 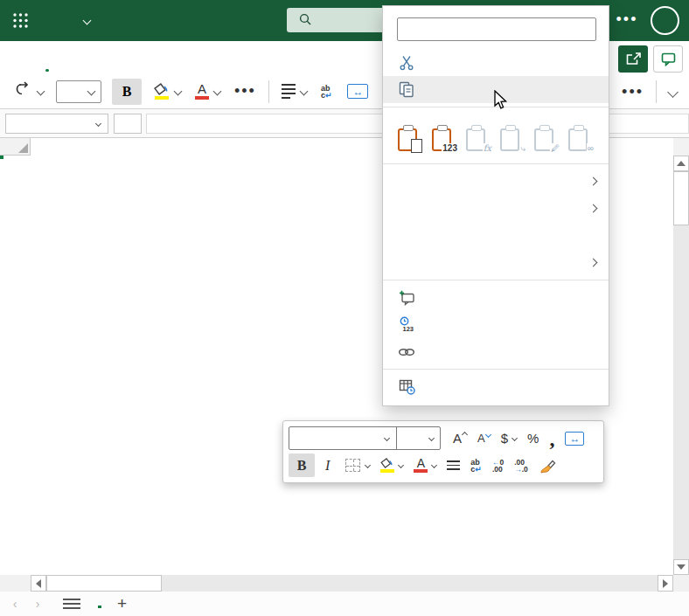 I want to click on scroll-down-button, so click(x=681, y=567).